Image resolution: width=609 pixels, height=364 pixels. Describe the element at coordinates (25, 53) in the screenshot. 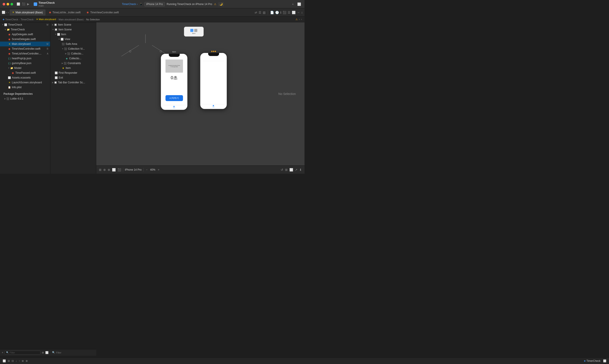

I see `sidebar-item-timelistvc: ◉ TimeListViewController.... A` at that location.